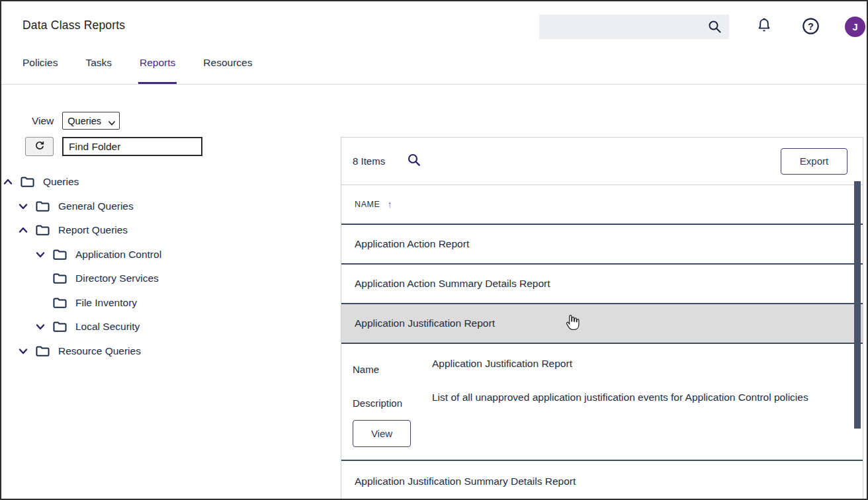 The height and width of the screenshot is (500, 868). I want to click on detail-description-label: Description, so click(392, 400).